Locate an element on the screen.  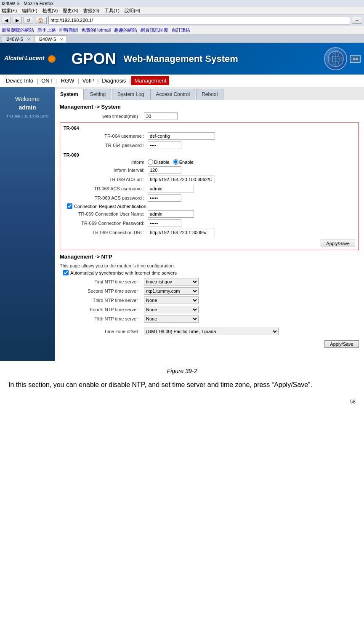
auto-sync-checkbox is located at coordinates (66, 273).